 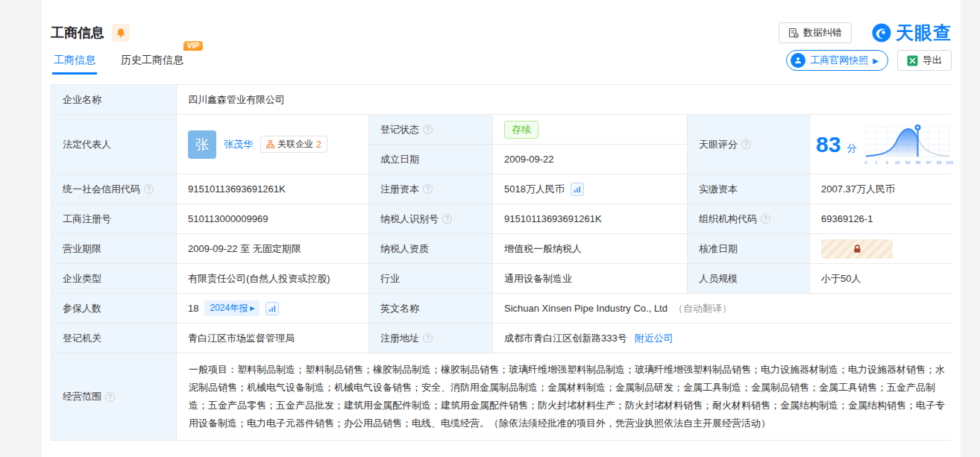 I want to click on business-term-value: 2009-09-22 至 无固定期限, so click(x=273, y=249).